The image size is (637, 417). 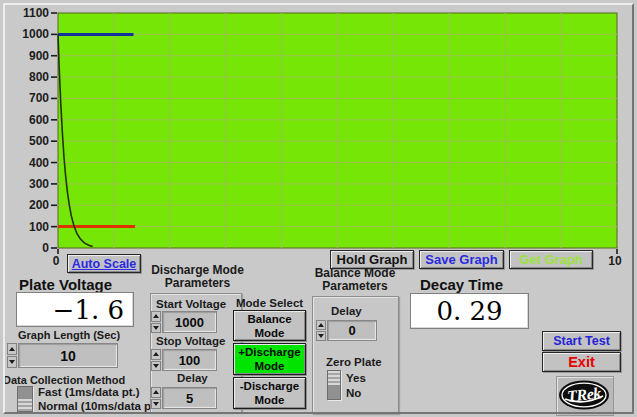 What do you see at coordinates (334, 385) in the screenshot?
I see `zero-plate-toggle` at bounding box center [334, 385].